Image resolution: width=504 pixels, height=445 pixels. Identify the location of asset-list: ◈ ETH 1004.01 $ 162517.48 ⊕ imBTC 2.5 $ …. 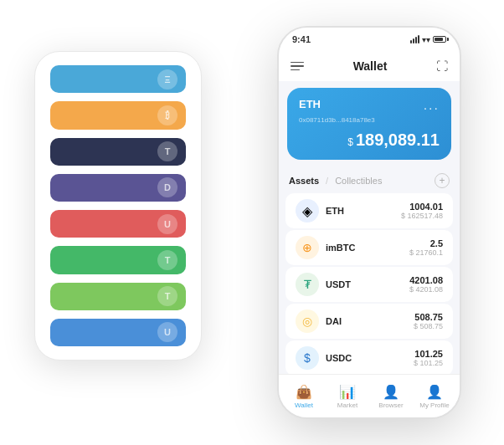
(369, 283).